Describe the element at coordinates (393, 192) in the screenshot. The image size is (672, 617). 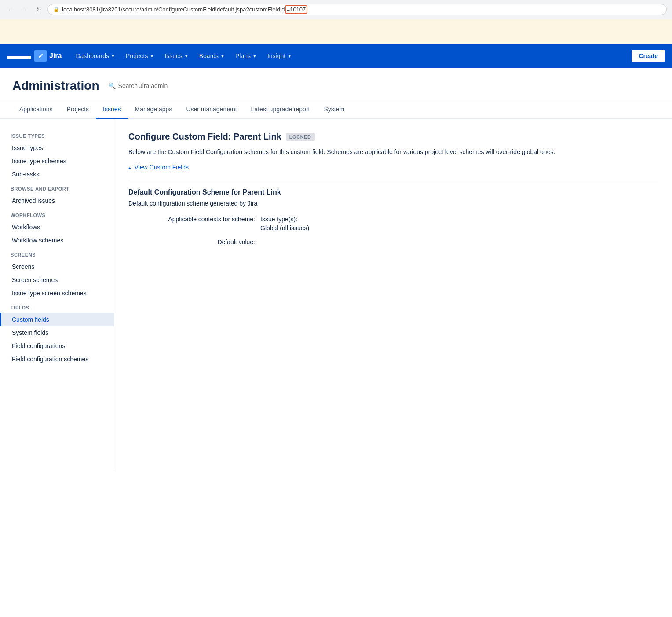
I see `scheme-title: Default Configuration Scheme for Parent …` at that location.